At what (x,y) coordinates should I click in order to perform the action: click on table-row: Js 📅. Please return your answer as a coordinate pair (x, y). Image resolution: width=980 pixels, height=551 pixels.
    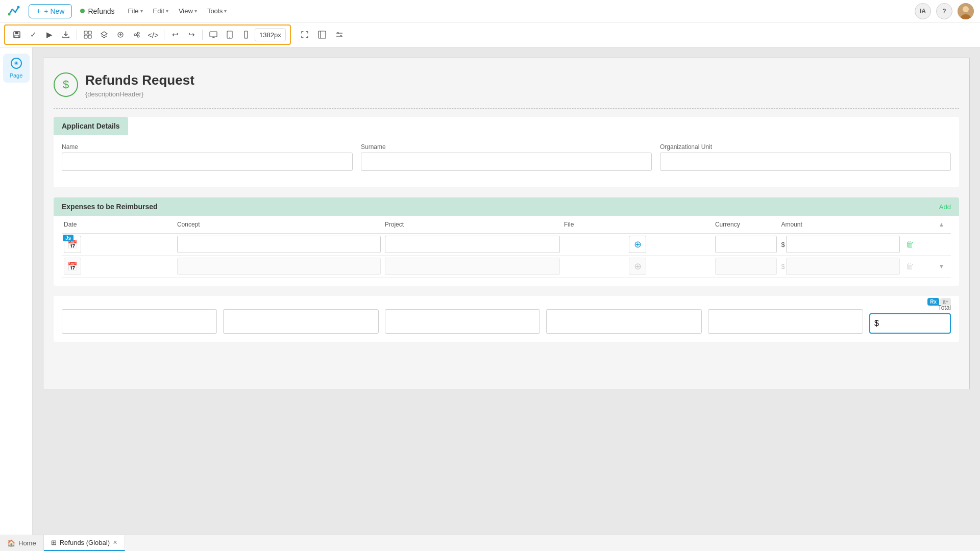
    Looking at the image, I should click on (506, 245).